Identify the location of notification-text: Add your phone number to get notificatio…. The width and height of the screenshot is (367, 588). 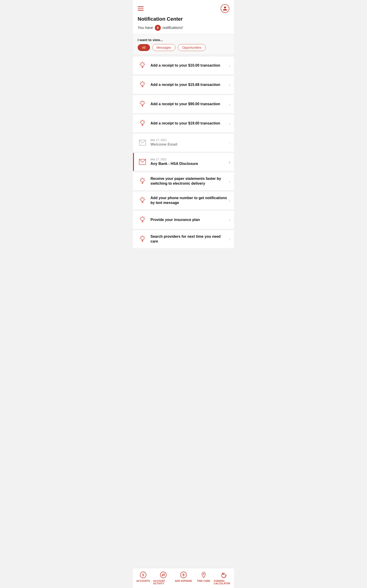
(189, 200).